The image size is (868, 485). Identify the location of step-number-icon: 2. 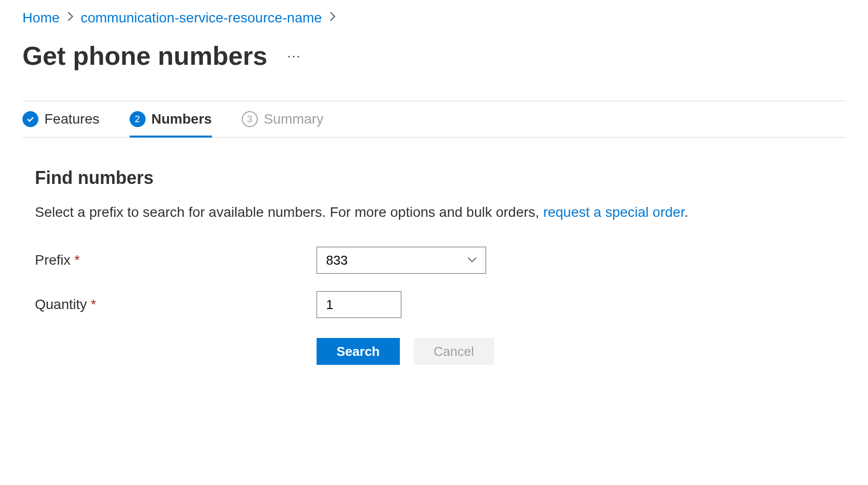
(138, 119).